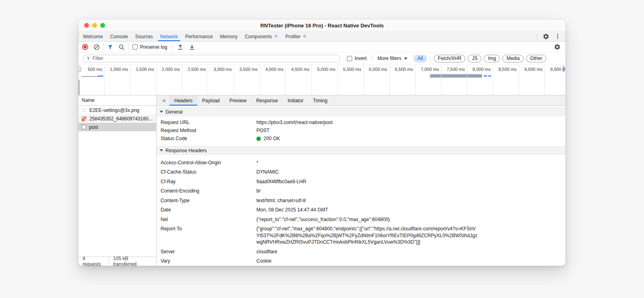 Image resolution: width=644 pixels, height=298 pixels. What do you see at coordinates (322, 58) in the screenshot?
I see `filter-row: Filter Invert More filters AllFetch/XHRJ…` at bounding box center [322, 58].